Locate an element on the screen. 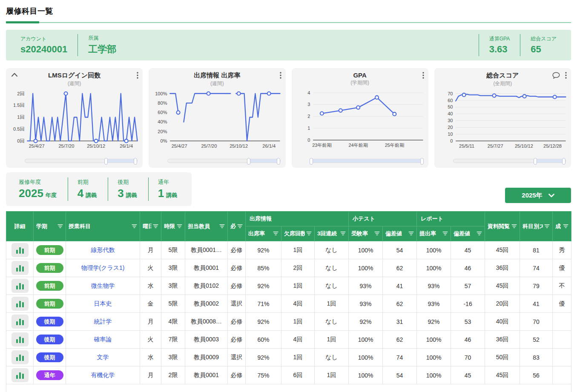 The image size is (577, 392). stat-unit: 講義 is located at coordinates (91, 195).